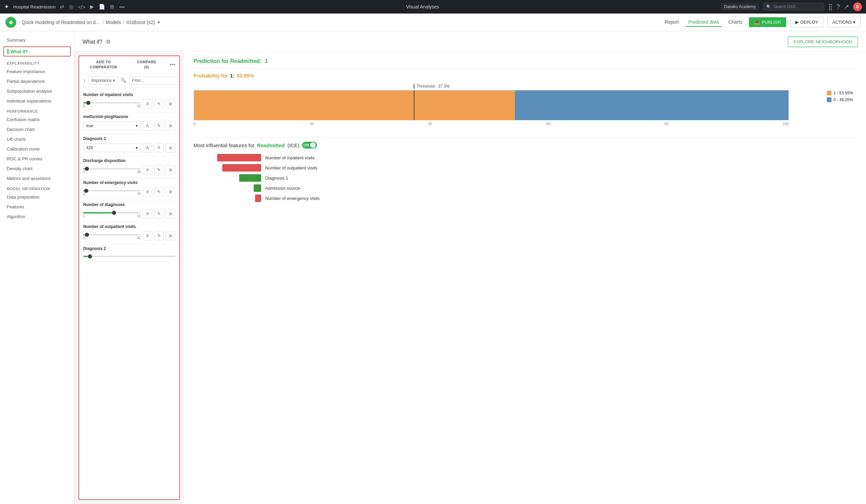 The height and width of the screenshot is (504, 866). Describe the element at coordinates (37, 81) in the screenshot. I see `sidebar-item-partial-dependence: Partial dependence` at that location.